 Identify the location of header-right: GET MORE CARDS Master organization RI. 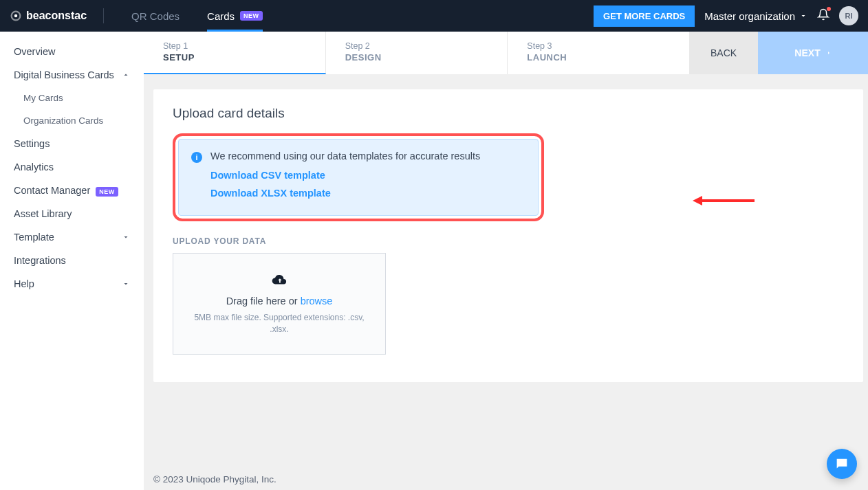
(730, 16).